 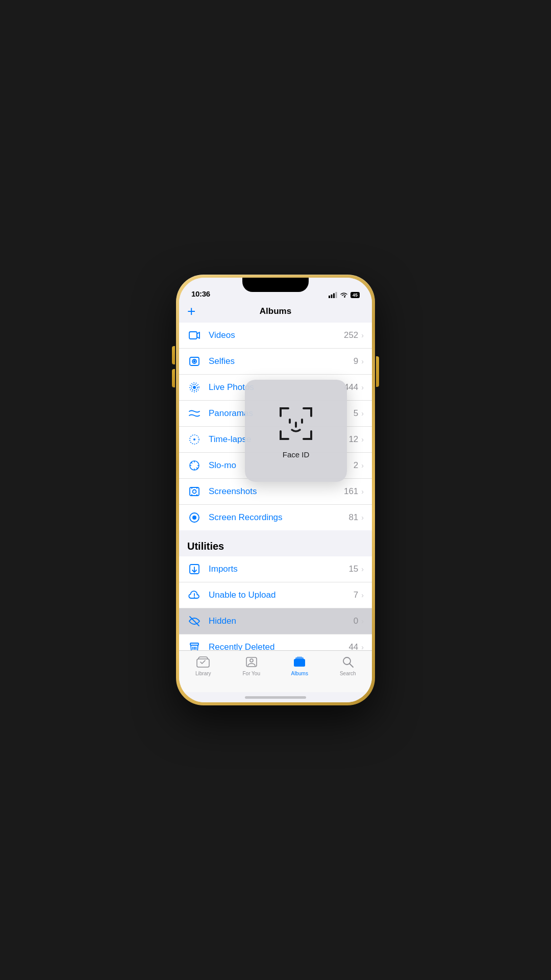 What do you see at coordinates (353, 518) in the screenshot?
I see `item-count: 81` at bounding box center [353, 518].